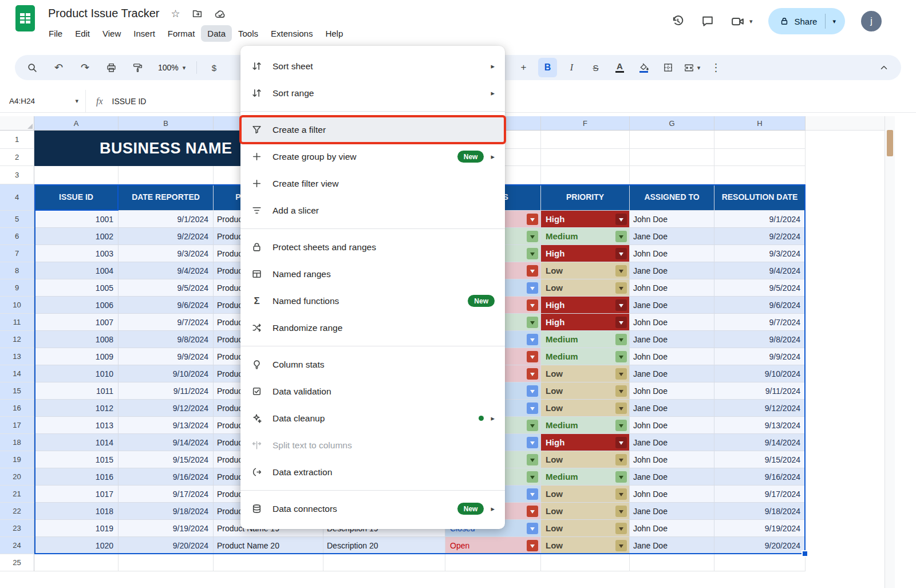  What do you see at coordinates (166, 357) in the screenshot?
I see `cell-date-reported: 9/9/2024` at bounding box center [166, 357].